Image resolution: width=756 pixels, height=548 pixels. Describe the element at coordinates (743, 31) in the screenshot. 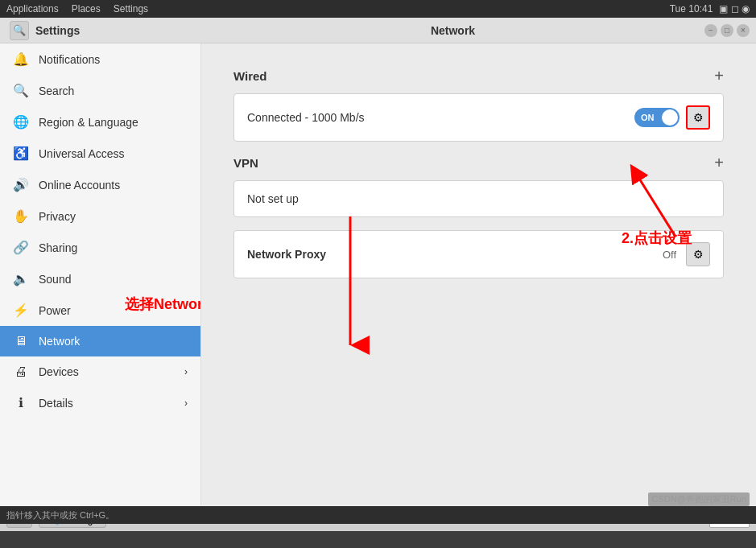

I see `close-button: ×` at that location.